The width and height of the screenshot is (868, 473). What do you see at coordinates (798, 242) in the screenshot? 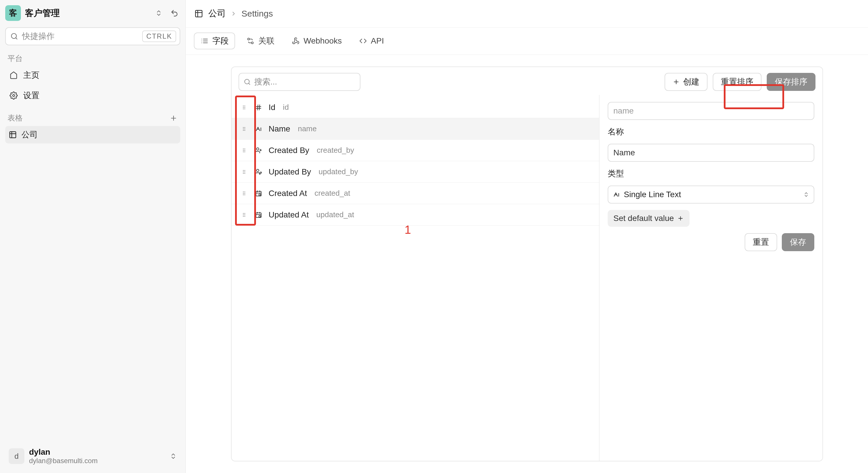
I see `detail-save-label: 保存` at bounding box center [798, 242].